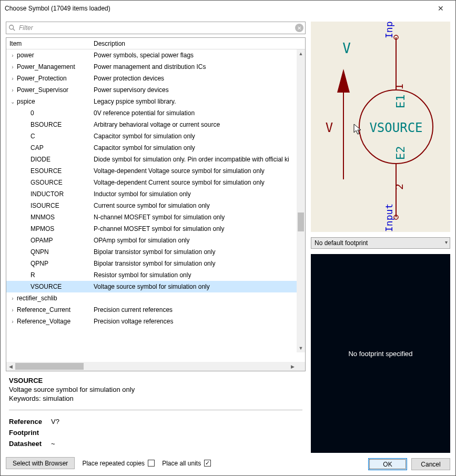 This screenshot has width=456, height=476. I want to click on tree-item-description: Precision voltage references, so click(198, 321).